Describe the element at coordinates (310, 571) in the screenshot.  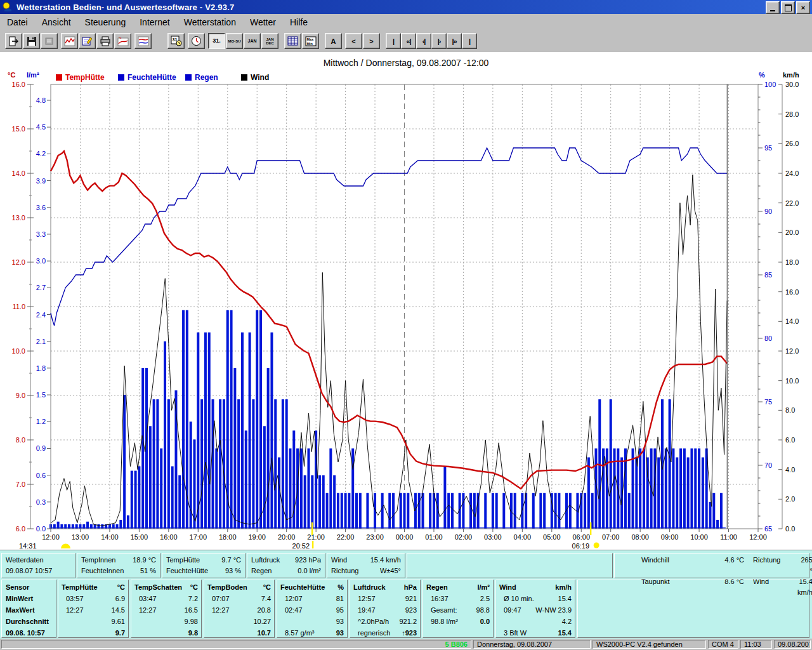
I see `regen-value: 0.0 l/m²` at that location.